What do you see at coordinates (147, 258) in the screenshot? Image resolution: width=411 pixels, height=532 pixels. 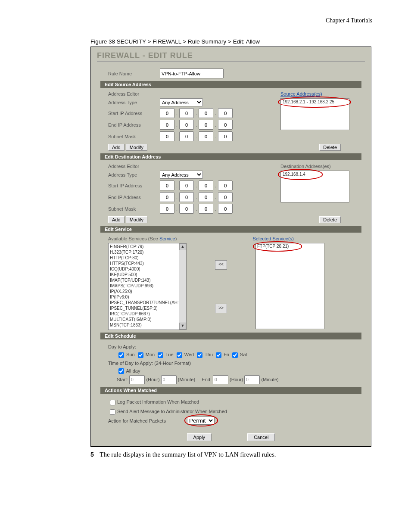 I see `available-service-item: HTTP(TCP:80)` at bounding box center [147, 258].